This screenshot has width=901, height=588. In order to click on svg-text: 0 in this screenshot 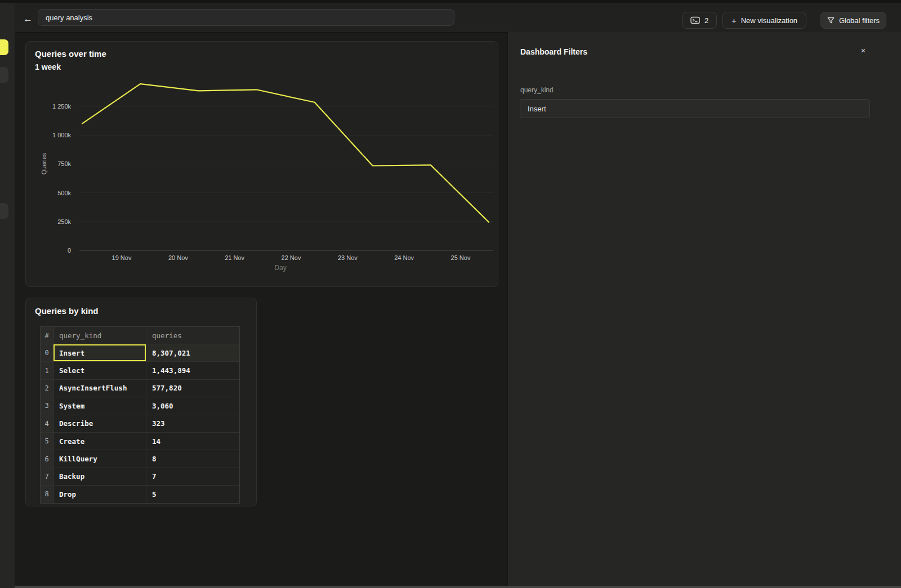, I will do `click(69, 250)`.